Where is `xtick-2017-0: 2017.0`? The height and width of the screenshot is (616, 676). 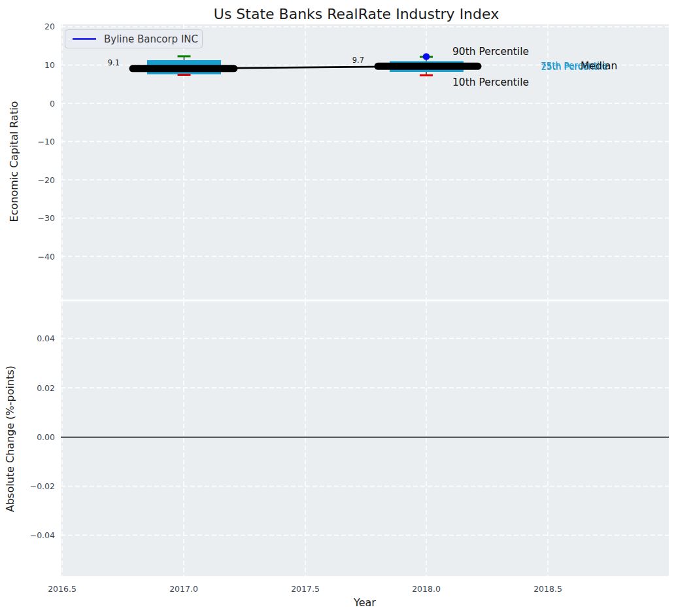 xtick-2017-0: 2017.0 is located at coordinates (184, 589).